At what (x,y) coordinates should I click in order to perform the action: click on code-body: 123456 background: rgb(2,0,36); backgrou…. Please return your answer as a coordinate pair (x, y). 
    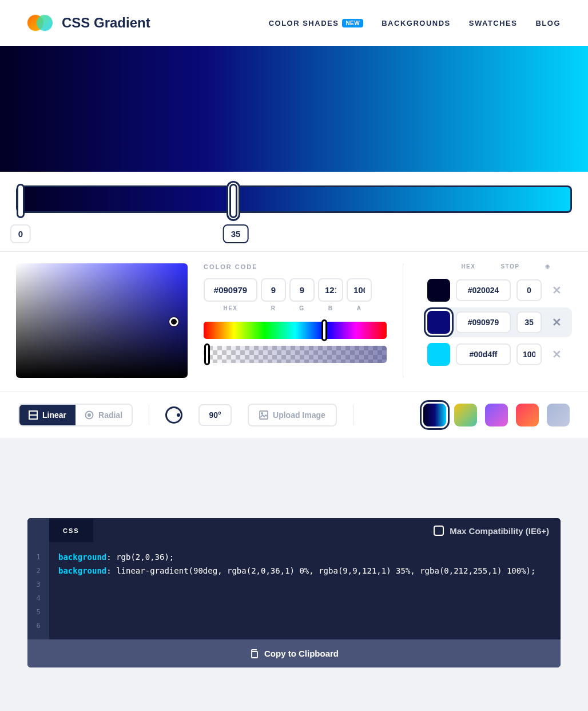
    Looking at the image, I should click on (294, 591).